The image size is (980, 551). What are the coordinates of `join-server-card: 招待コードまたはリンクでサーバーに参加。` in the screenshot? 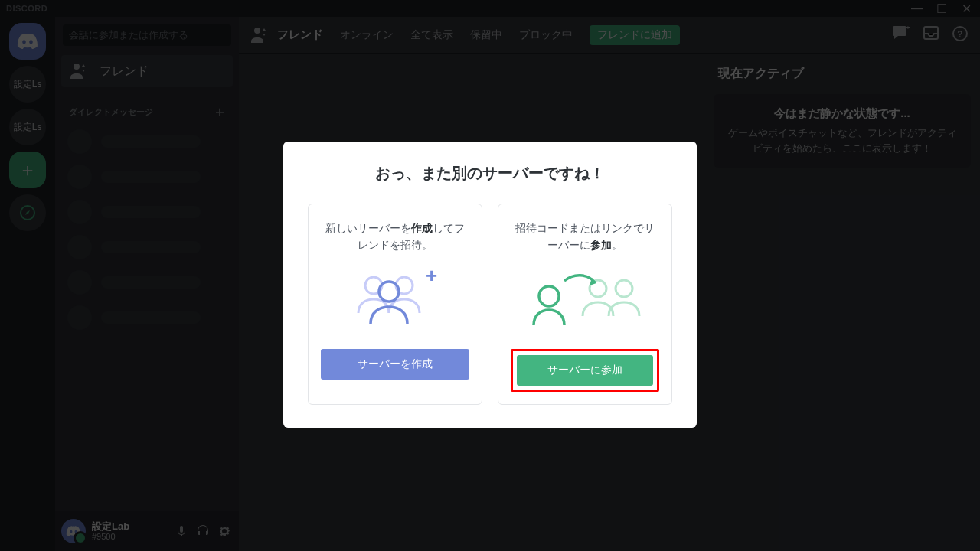 It's located at (585, 305).